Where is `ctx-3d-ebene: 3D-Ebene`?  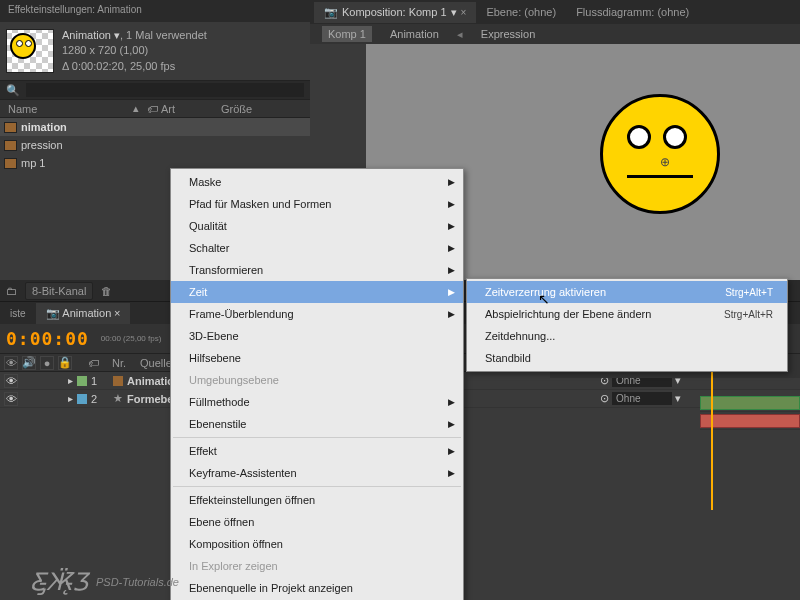
ctx-3d-ebene: 3D-Ebene is located at coordinates (317, 336).